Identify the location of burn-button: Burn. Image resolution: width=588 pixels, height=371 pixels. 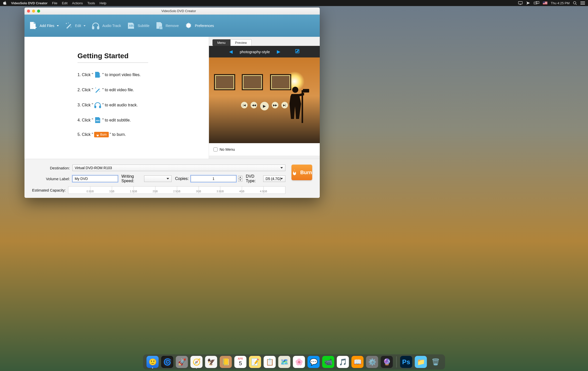
(302, 172).